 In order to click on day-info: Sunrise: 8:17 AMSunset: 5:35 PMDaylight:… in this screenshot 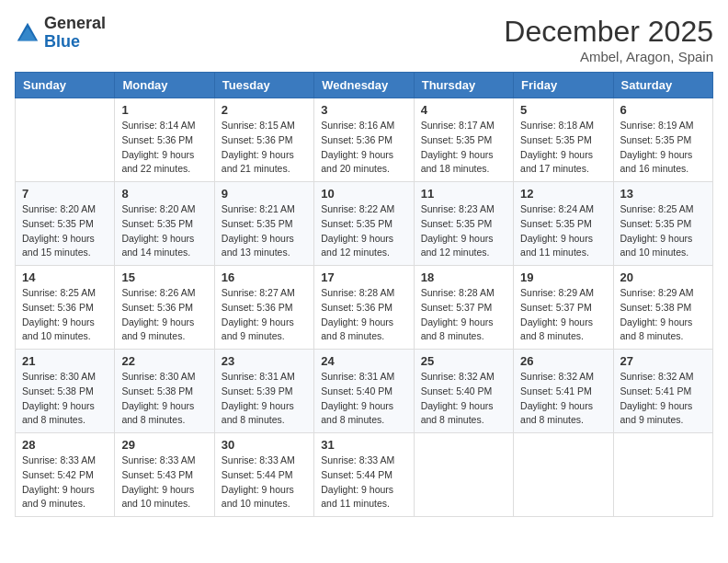, I will do `click(463, 147)`.